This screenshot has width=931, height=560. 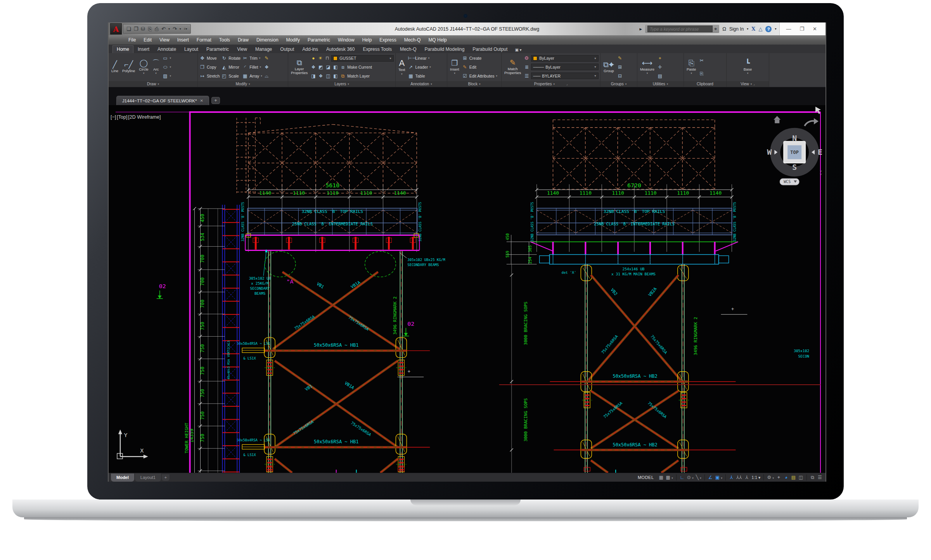 What do you see at coordinates (358, 76) in the screenshot?
I see `match-layer-button: Match Layer` at bounding box center [358, 76].